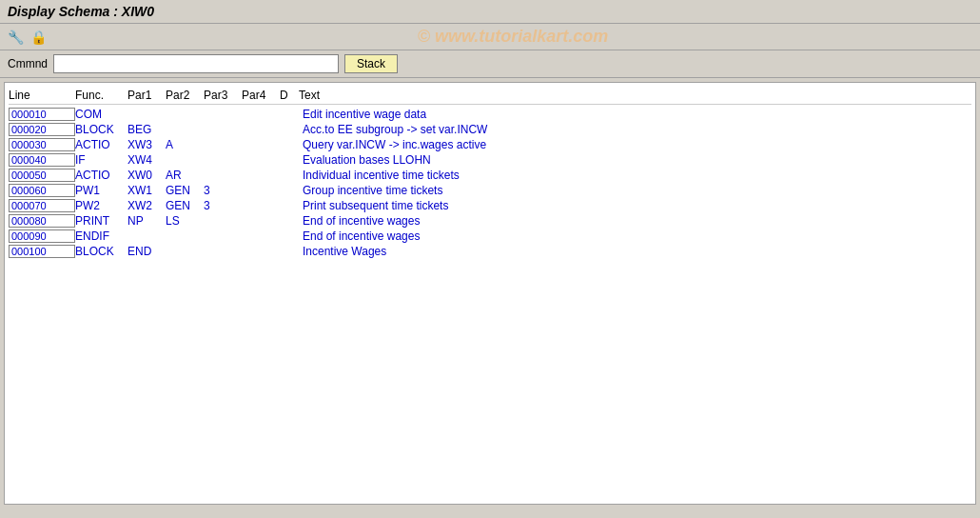  Describe the element at coordinates (42, 221) in the screenshot. I see `line-cell: 000080` at that location.